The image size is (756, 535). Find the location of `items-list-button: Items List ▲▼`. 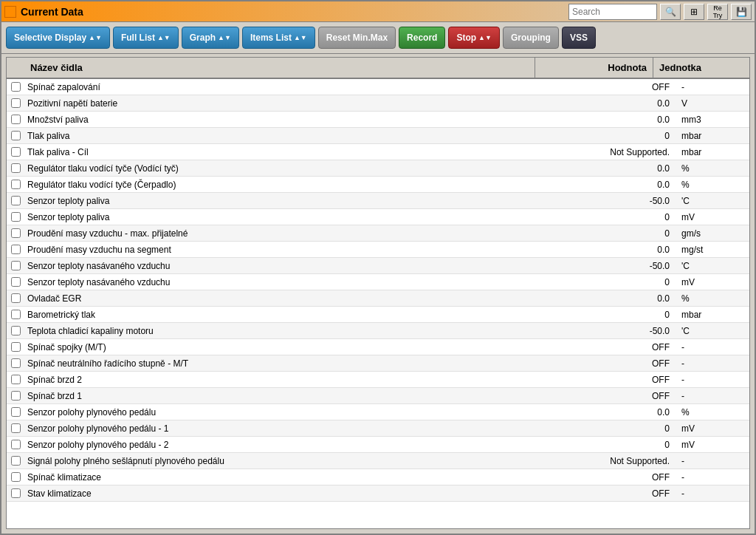

items-list-button: Items List ▲▼ is located at coordinates (279, 38).